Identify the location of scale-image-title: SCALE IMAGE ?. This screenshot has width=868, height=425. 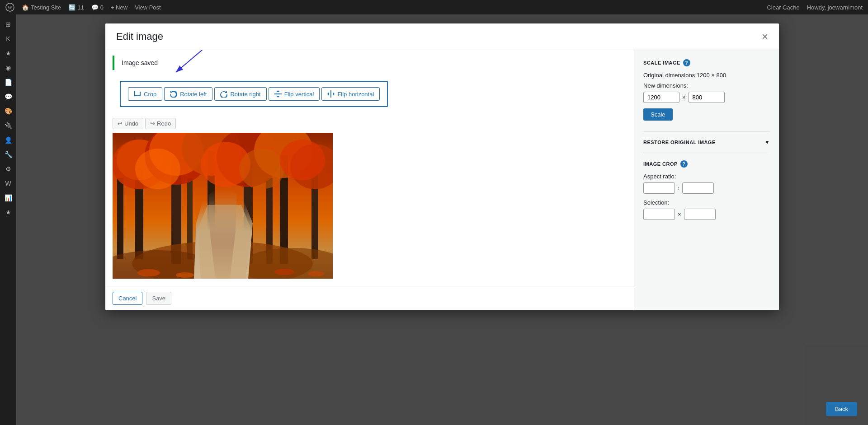
(707, 63).